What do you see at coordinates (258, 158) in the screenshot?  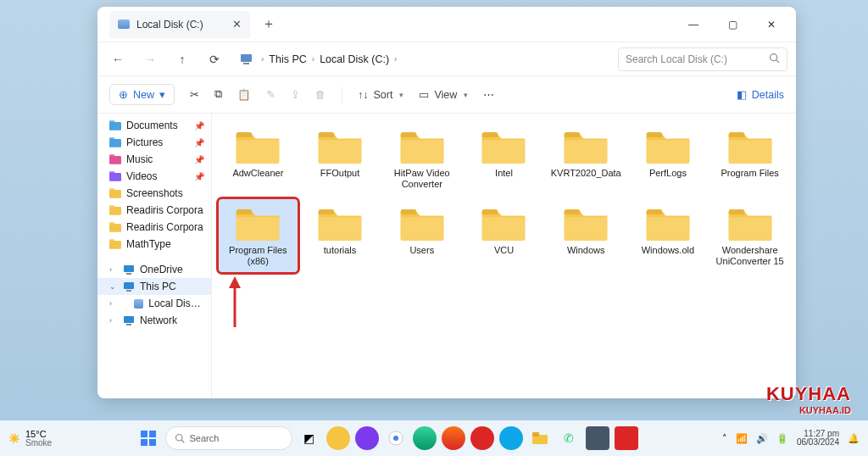 I see `folder-item: AdwCleaner` at bounding box center [258, 158].